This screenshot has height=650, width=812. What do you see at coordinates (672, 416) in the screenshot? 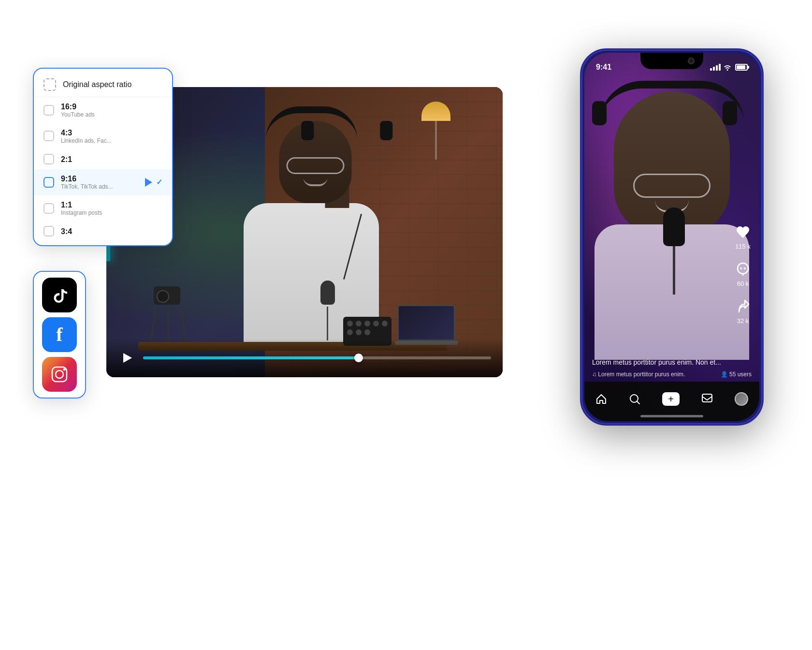
I see `home-indicator` at bounding box center [672, 416].